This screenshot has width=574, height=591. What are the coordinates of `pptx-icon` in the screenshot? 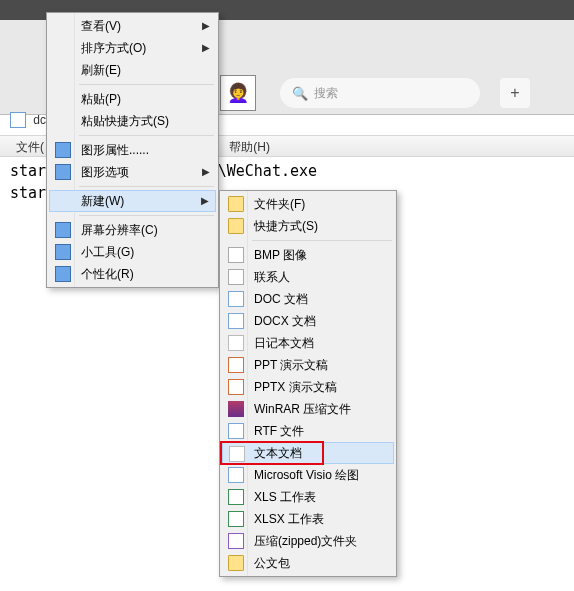 It's located at (236, 387).